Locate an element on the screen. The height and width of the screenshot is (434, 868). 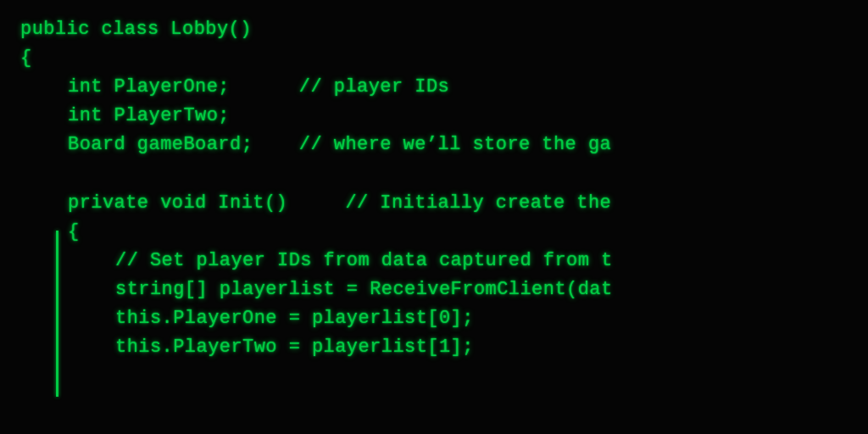
code-line-4: int PlayerTwo; is located at coordinates (434, 116).